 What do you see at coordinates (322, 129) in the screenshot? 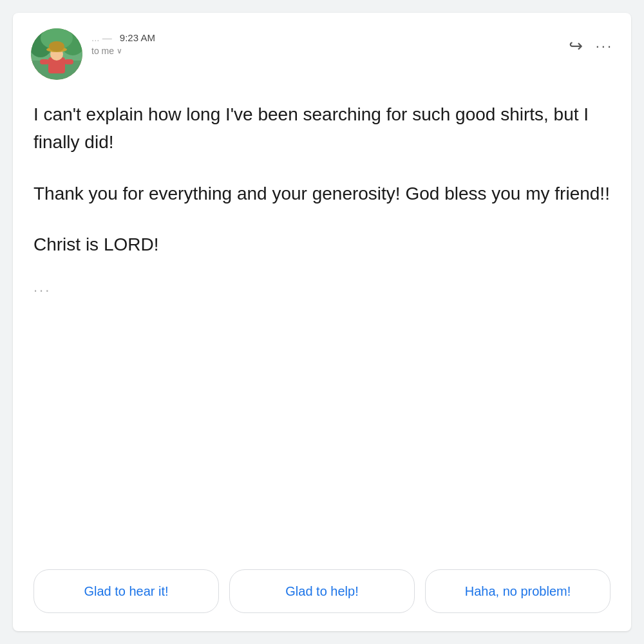
I see `email-paragraph-1: I can't explain how long I've been searc…` at bounding box center [322, 129].